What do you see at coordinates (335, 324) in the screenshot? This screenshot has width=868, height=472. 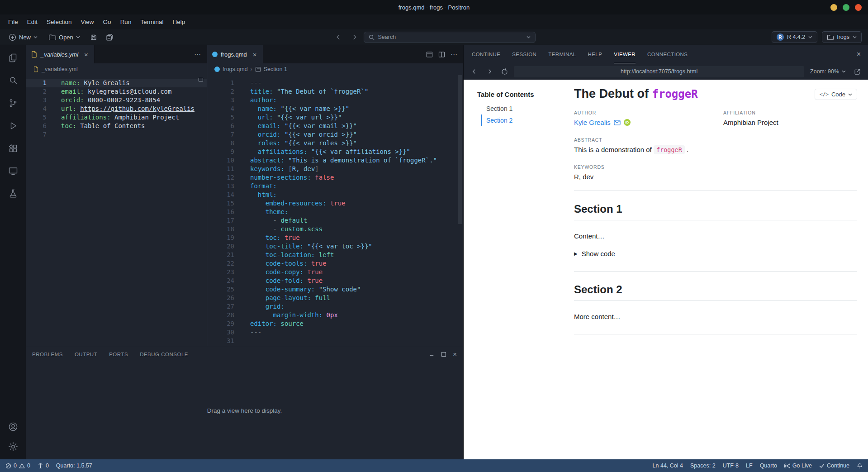 I see `code-line: 29editor: source` at bounding box center [335, 324].